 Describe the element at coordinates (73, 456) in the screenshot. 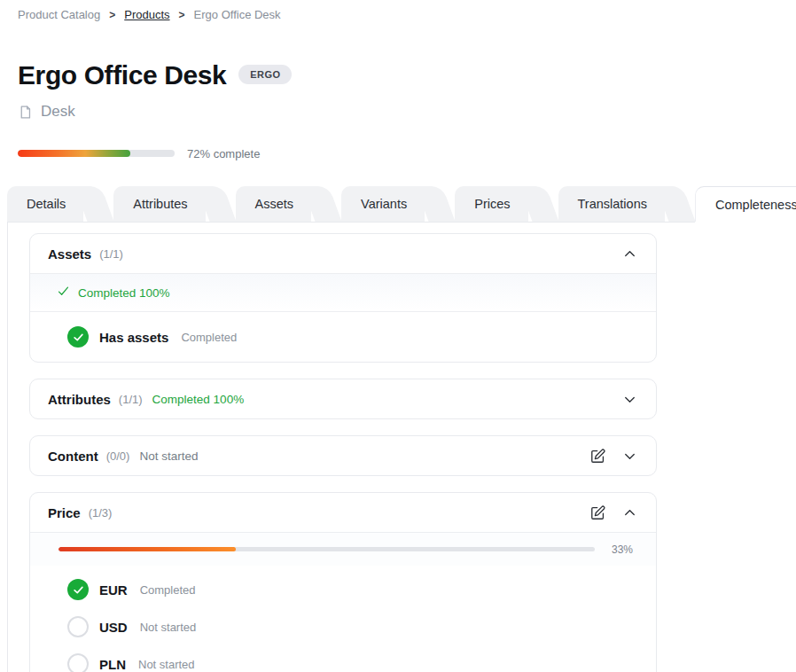

I see `section-title: Content` at that location.